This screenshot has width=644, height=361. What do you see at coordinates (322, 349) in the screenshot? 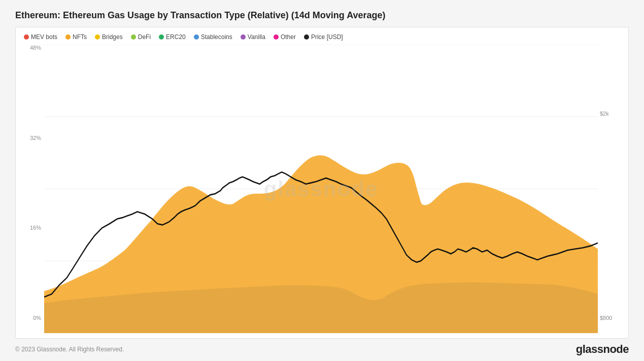
I see `footer: © 2023 Glassnode. All Rights Reserved. g…` at bounding box center [322, 349].